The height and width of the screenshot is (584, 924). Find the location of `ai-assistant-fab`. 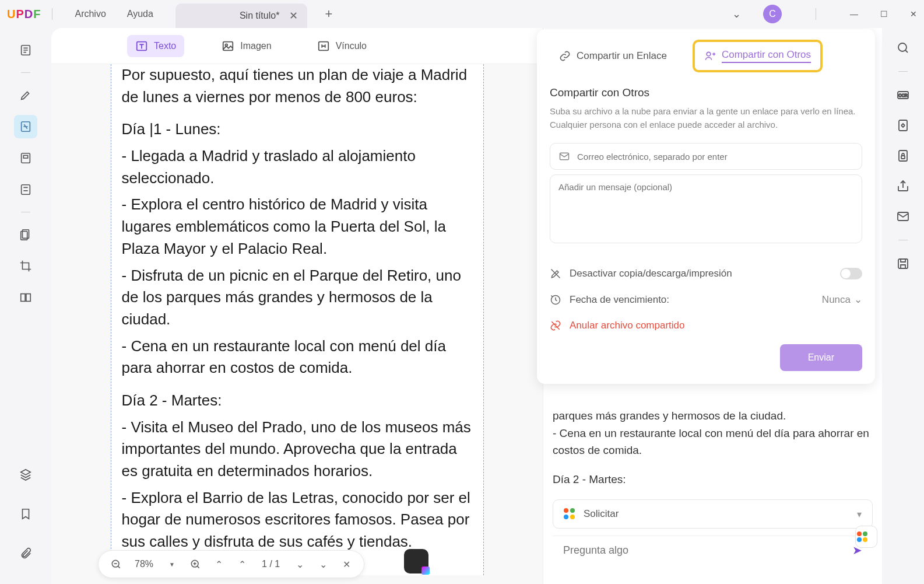

ai-assistant-fab is located at coordinates (416, 561).